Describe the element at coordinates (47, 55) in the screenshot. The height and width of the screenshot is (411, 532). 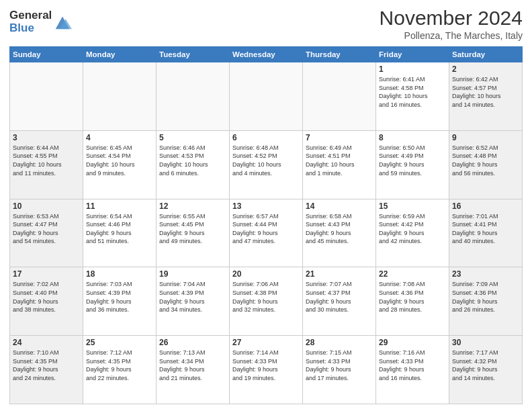
I see `col-sunday: Sunday` at that location.